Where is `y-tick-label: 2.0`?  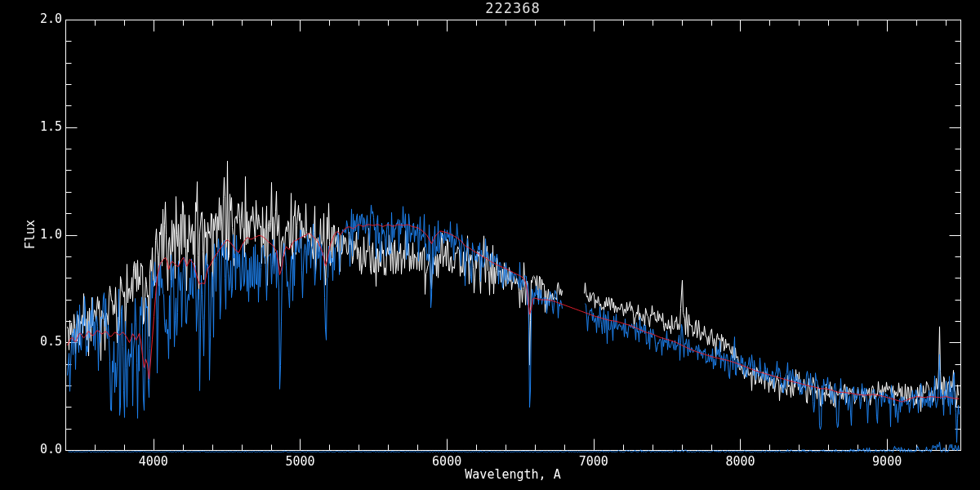
y-tick-label: 2.0 is located at coordinates (43, 19).